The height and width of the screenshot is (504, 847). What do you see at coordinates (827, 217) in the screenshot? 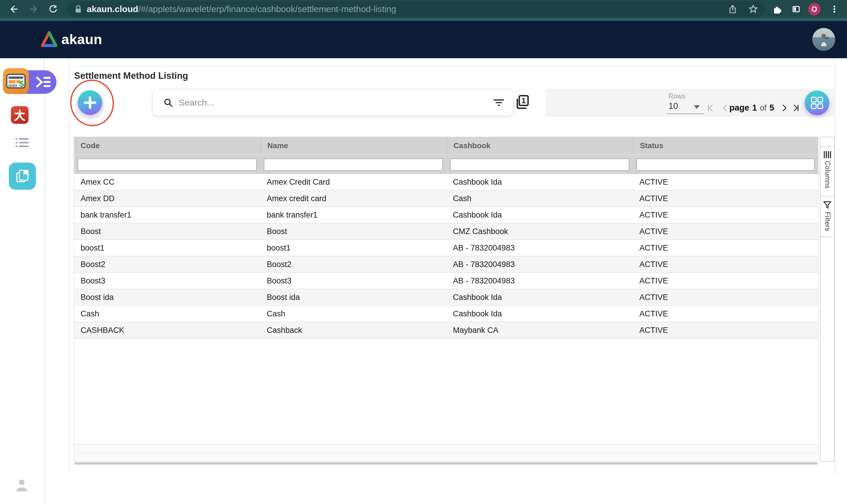
I see `tab-filters: Filters` at bounding box center [827, 217].